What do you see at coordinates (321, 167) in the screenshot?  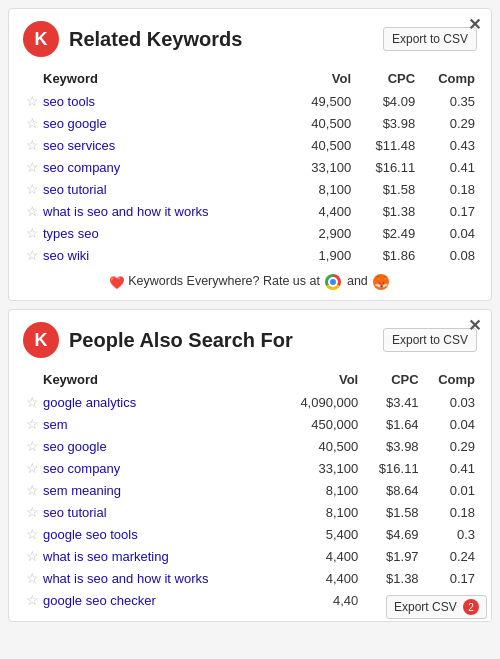 I see `vol-cell-3-1: 33,100` at bounding box center [321, 167].